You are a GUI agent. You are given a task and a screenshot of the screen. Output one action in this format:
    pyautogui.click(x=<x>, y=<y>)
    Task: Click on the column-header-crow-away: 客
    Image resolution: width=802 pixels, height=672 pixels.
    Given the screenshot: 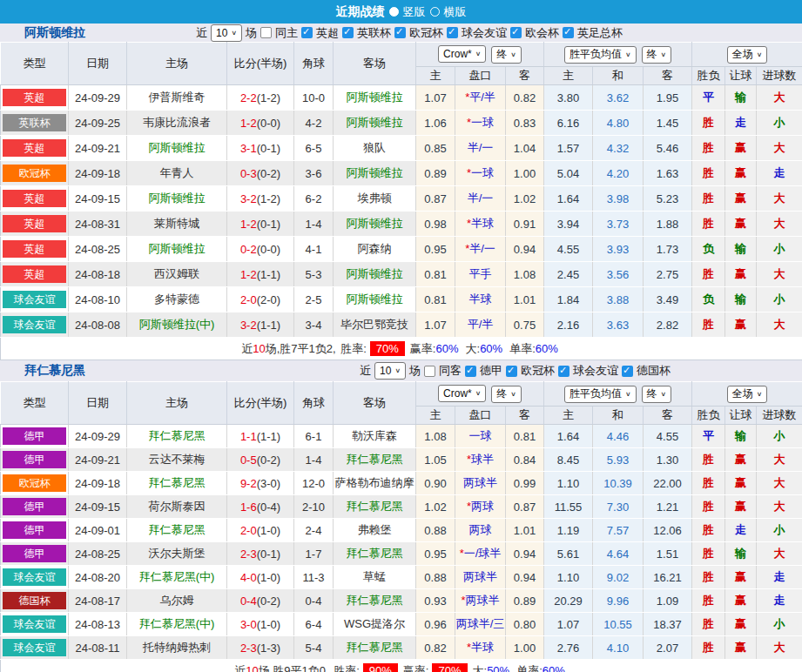 What is the action you would take?
    pyautogui.click(x=525, y=416)
    